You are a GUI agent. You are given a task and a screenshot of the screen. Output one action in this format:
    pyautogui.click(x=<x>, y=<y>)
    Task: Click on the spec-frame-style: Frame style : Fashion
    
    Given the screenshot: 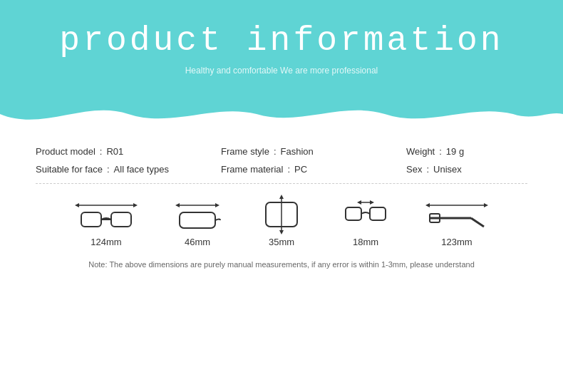 What is the action you would take?
    pyautogui.click(x=314, y=151)
    